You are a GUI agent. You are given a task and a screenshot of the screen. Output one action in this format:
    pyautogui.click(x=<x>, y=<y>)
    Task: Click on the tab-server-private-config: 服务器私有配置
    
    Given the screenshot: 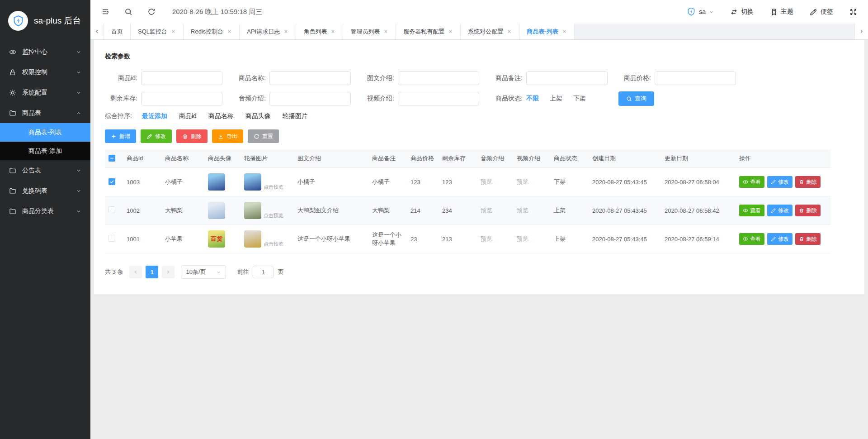 What is the action you would take?
    pyautogui.click(x=429, y=32)
    